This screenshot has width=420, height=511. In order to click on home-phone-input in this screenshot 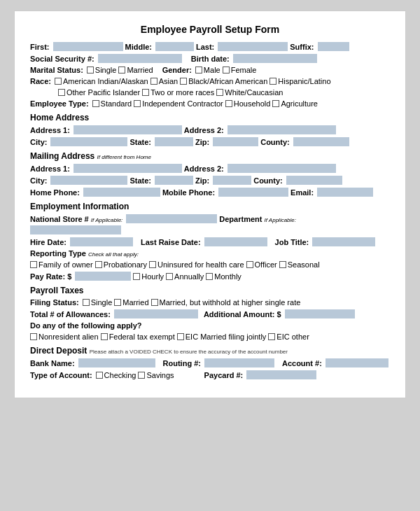, I will do `click(122, 192)`.